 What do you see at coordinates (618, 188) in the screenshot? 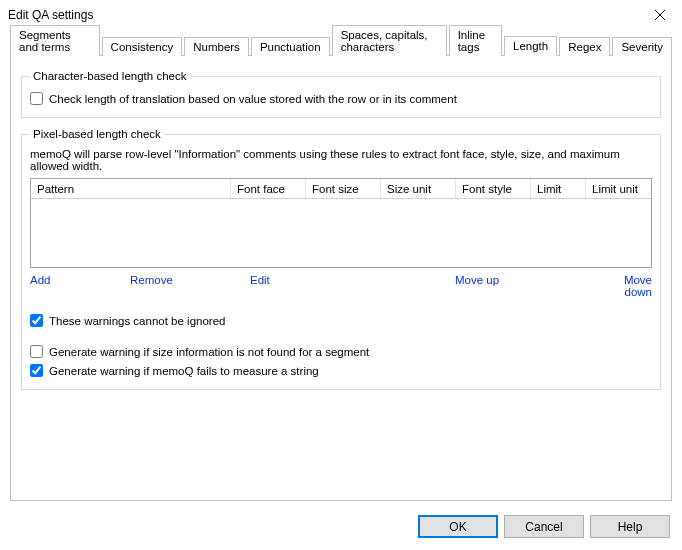
I see `col-limitunit: Limit unit` at bounding box center [618, 188].